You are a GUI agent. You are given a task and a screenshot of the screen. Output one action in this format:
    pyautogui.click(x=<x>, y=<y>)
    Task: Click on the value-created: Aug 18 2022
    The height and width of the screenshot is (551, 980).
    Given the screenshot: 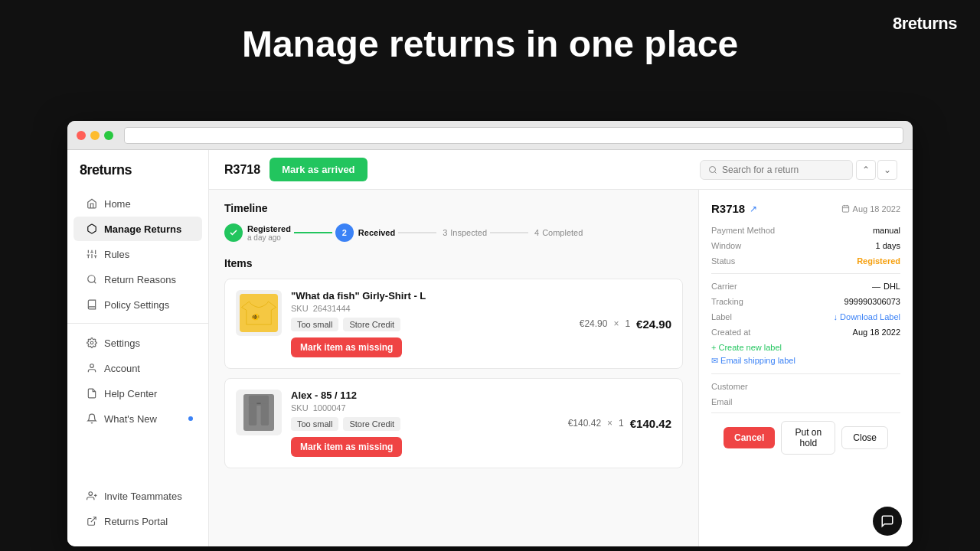 What is the action you would take?
    pyautogui.click(x=841, y=332)
    